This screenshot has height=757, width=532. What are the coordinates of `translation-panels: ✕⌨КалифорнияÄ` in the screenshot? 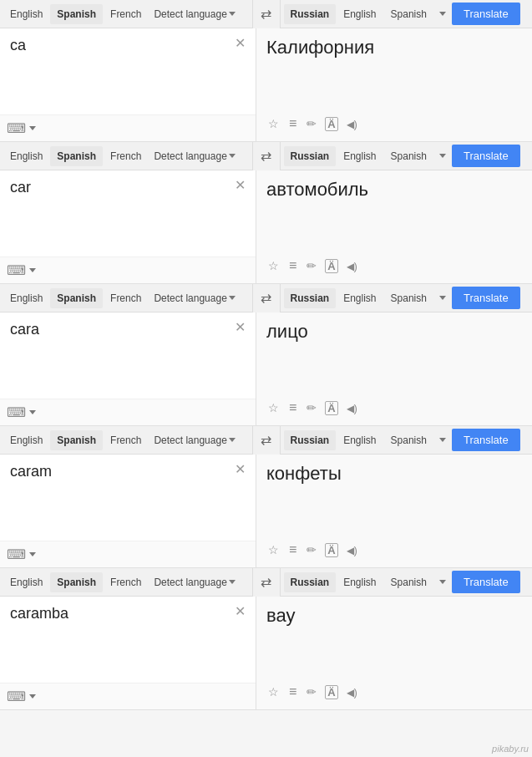 It's located at (266, 85).